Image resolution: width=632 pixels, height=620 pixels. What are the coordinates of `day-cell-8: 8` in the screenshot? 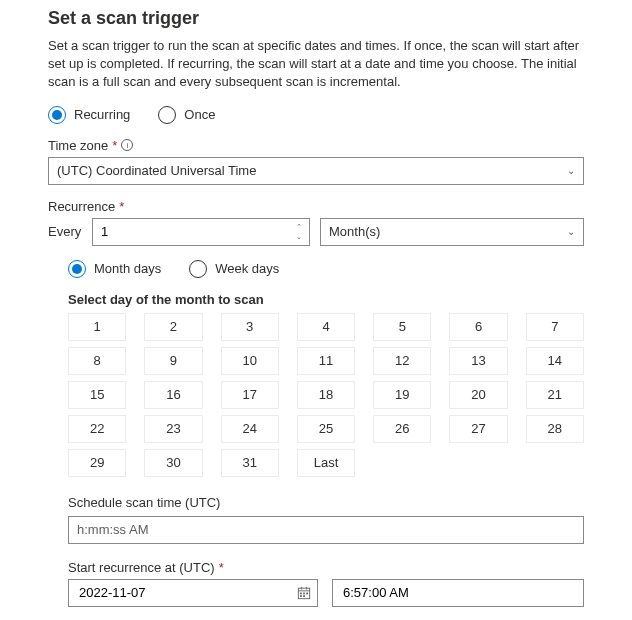 It's located at (97, 361).